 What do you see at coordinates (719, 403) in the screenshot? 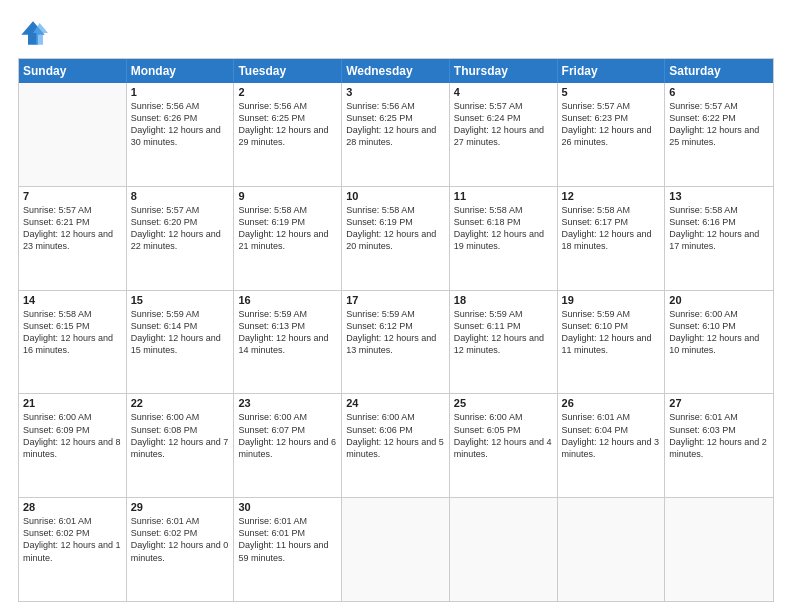
I see `day-number: 27` at bounding box center [719, 403].